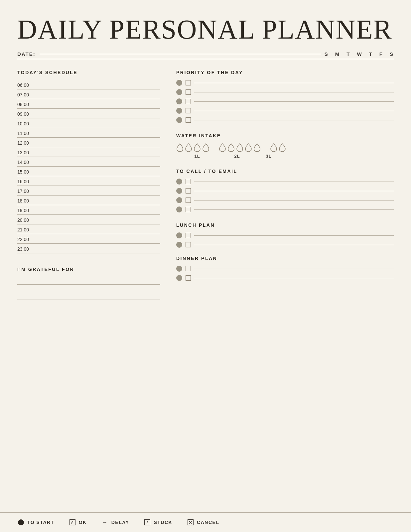 The width and height of the screenshot is (411, 532). What do you see at coordinates (285, 191) in the screenshot?
I see `call-section: TO CALL / TO EMAIL` at bounding box center [285, 191].